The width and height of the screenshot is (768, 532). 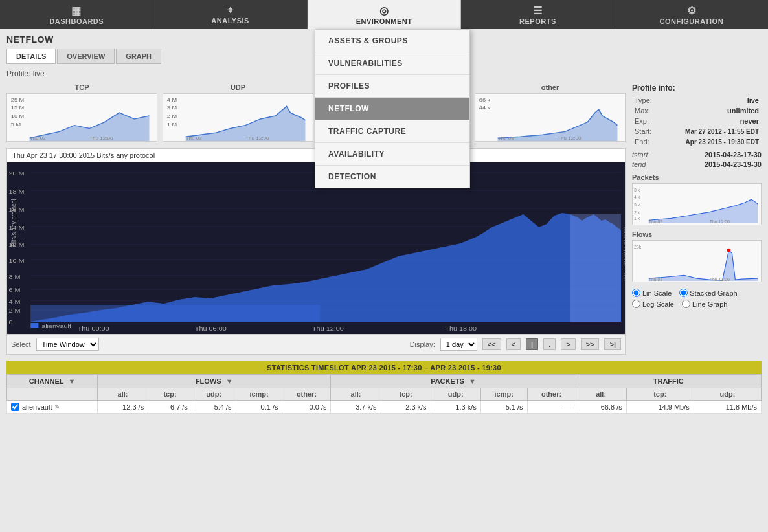 What do you see at coordinates (636, 293) in the screenshot?
I see `lin-scale-radio` at bounding box center [636, 293].